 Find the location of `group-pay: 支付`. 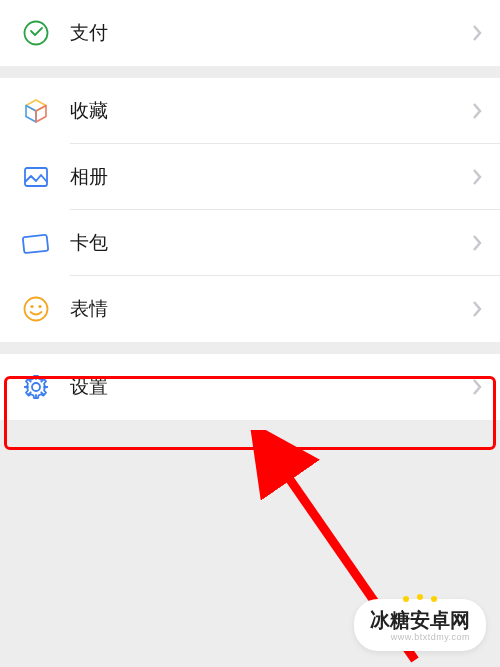

group-pay: 支付 is located at coordinates (250, 33).